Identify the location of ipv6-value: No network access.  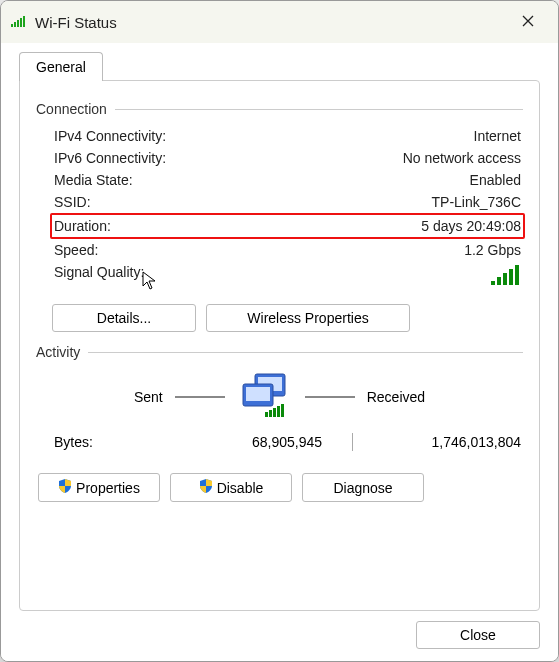
(462, 158).